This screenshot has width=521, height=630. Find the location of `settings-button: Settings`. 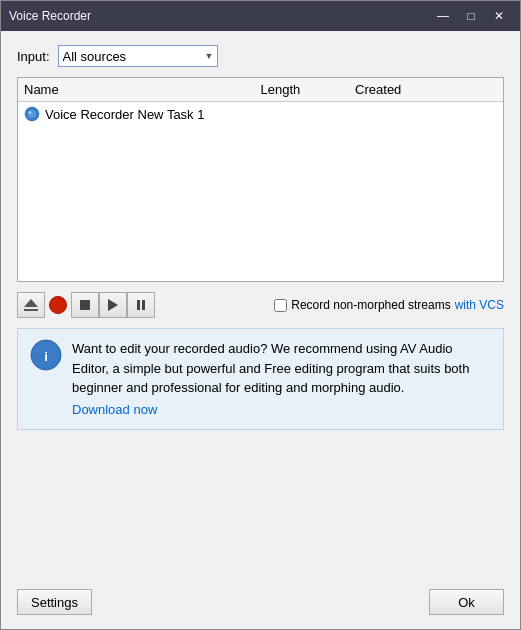

settings-button: Settings is located at coordinates (54, 602).